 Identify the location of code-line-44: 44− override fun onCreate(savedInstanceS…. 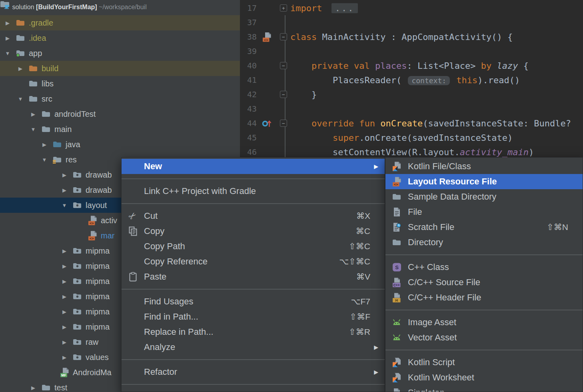
(411, 123).